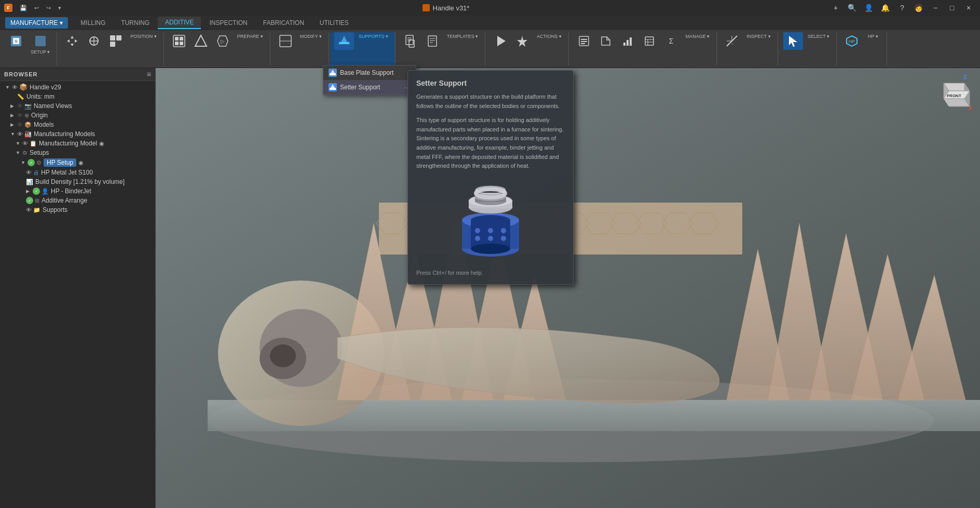 This screenshot has width=980, height=508. Describe the element at coordinates (462, 36) in the screenshot. I see `templates-dropdown-btn: TEMPLATES ▾` at that location.